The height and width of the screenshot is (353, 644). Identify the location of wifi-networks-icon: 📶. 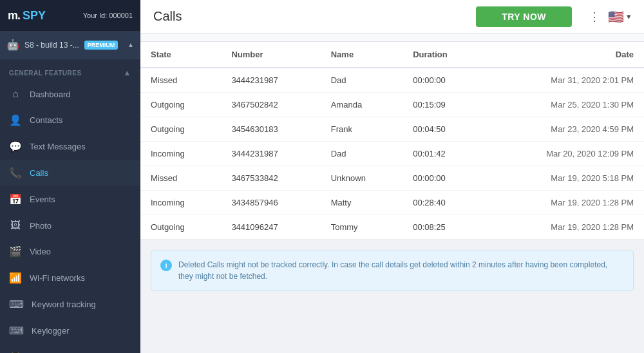
(15, 278).